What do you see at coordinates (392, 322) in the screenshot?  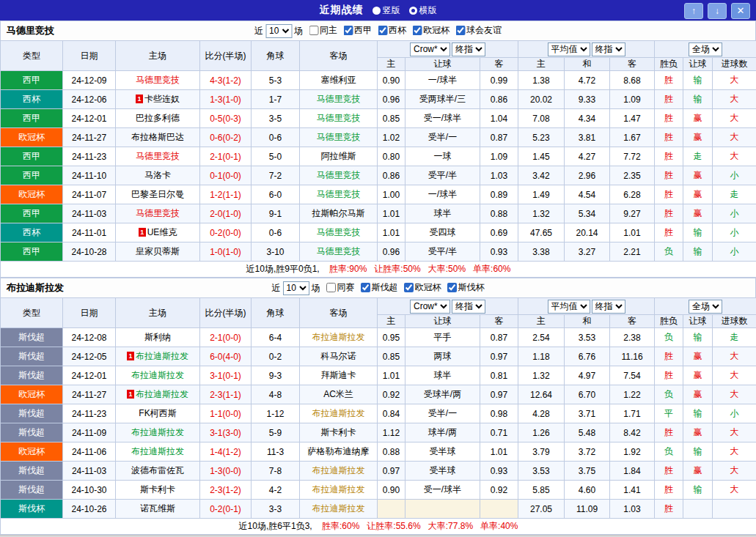 I see `col-odds-home: 主` at bounding box center [392, 322].